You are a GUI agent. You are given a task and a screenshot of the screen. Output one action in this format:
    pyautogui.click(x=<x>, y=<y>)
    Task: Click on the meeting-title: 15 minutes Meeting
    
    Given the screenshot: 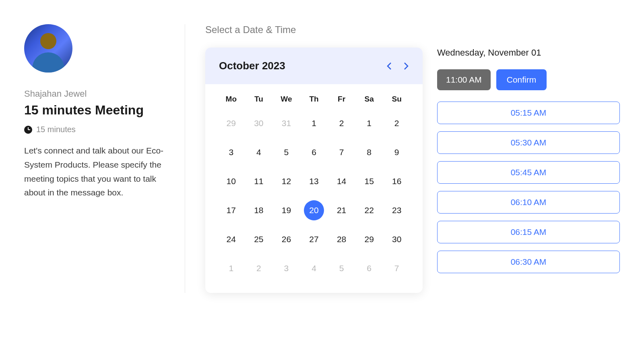 What is the action you would take?
    pyautogui.click(x=97, y=110)
    